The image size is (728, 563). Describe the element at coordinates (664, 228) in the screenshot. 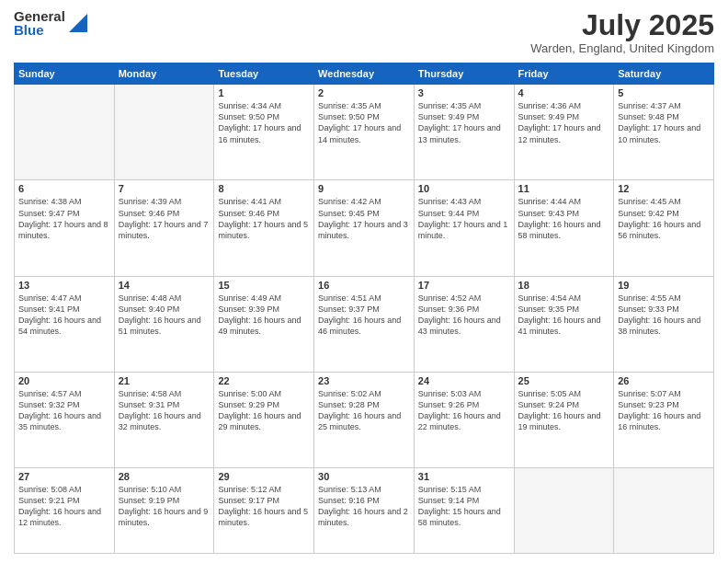

I see `calendar-cell: 12Sunrise: 4:45 AM Sunset: 9:42 PM Dayli…` at that location.